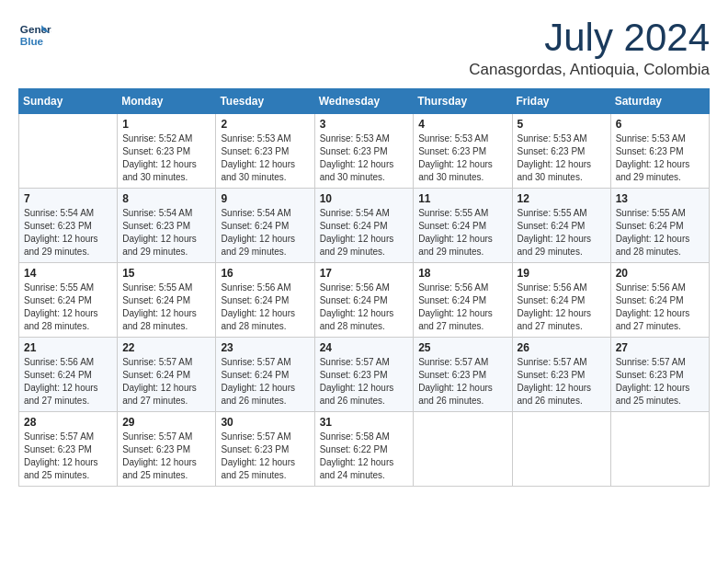 Image resolution: width=728 pixels, height=563 pixels. I want to click on day-number: 12, so click(562, 199).